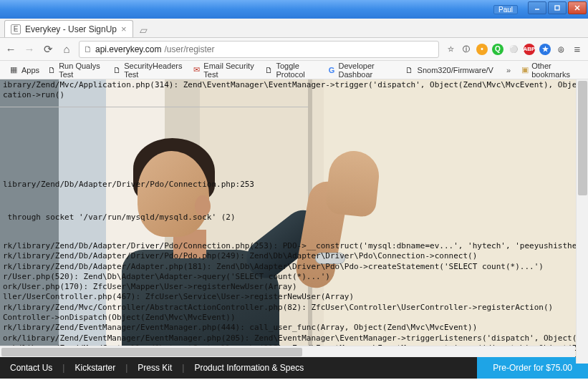  Describe the element at coordinates (249, 368) in the screenshot. I see `footer-link-product-info: Product Information & Specs` at that location.